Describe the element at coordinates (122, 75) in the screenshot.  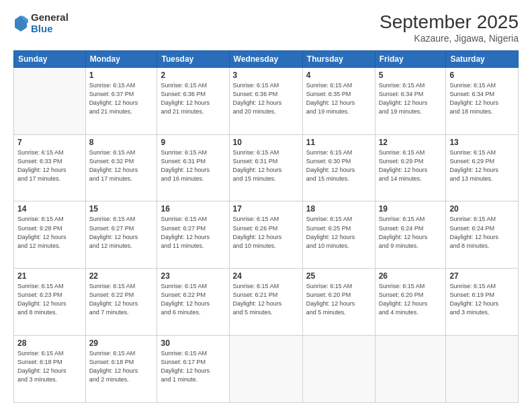
I see `day-number: 1` at that location.